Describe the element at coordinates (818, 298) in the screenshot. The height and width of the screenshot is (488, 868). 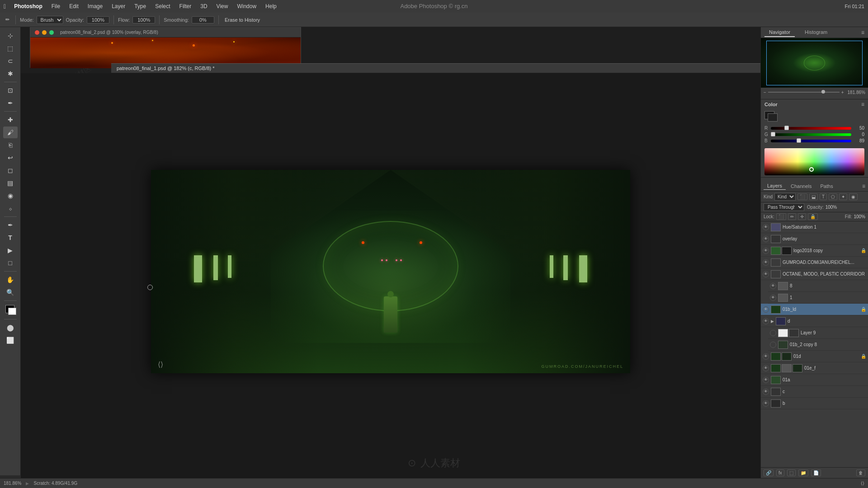
I see `layer-item: 👁 1` at that location.